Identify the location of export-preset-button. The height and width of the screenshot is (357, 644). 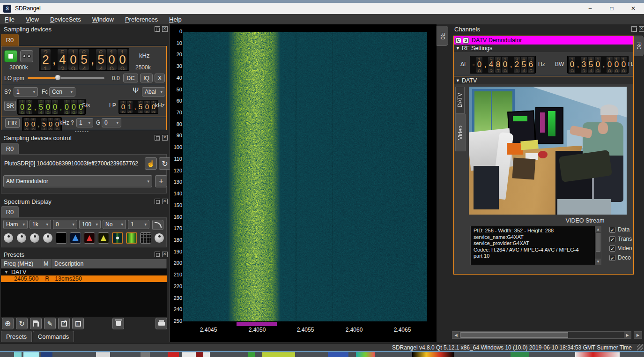
(64, 323).